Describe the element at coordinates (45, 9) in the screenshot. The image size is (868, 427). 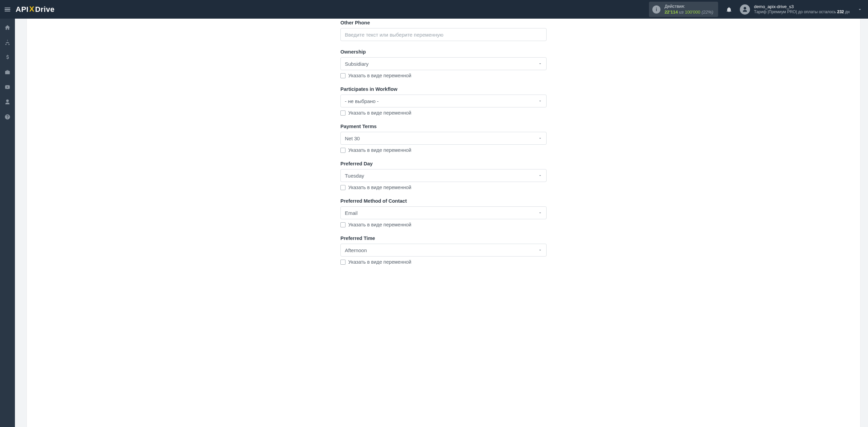
I see `logo-drive: Drive` at that location.